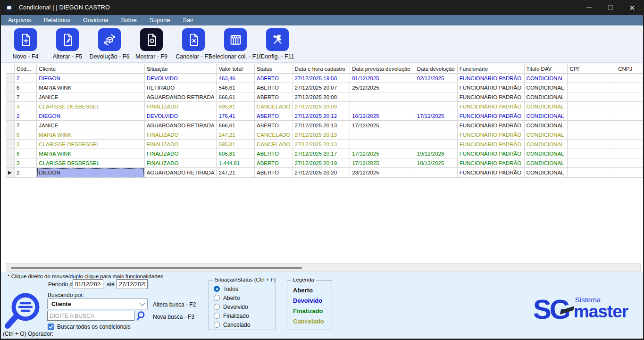 Image resolution: width=644 pixels, height=340 pixels. I want to click on cell-prevista: 16/12/2025, so click(383, 116).